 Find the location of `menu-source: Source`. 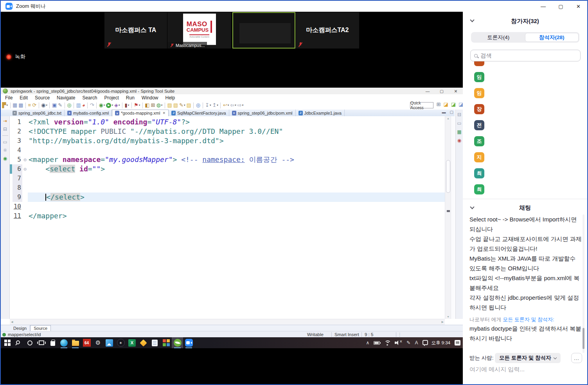

menu-source: Source is located at coordinates (42, 98).